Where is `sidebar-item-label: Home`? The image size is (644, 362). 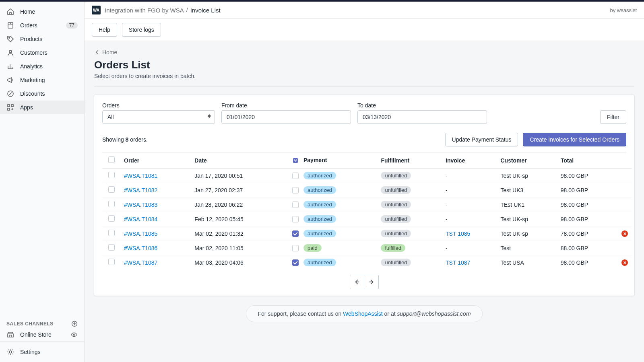
sidebar-item-label: Home is located at coordinates (49, 12).